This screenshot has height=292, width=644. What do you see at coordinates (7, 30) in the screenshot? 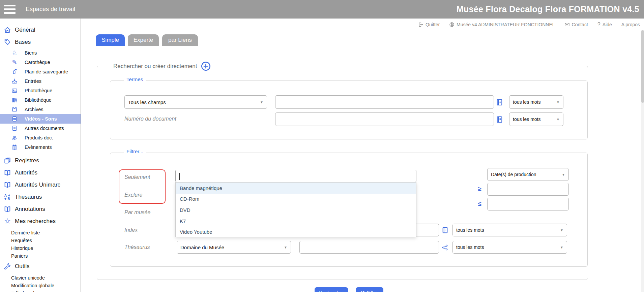
I see `home-icon` at bounding box center [7, 30].